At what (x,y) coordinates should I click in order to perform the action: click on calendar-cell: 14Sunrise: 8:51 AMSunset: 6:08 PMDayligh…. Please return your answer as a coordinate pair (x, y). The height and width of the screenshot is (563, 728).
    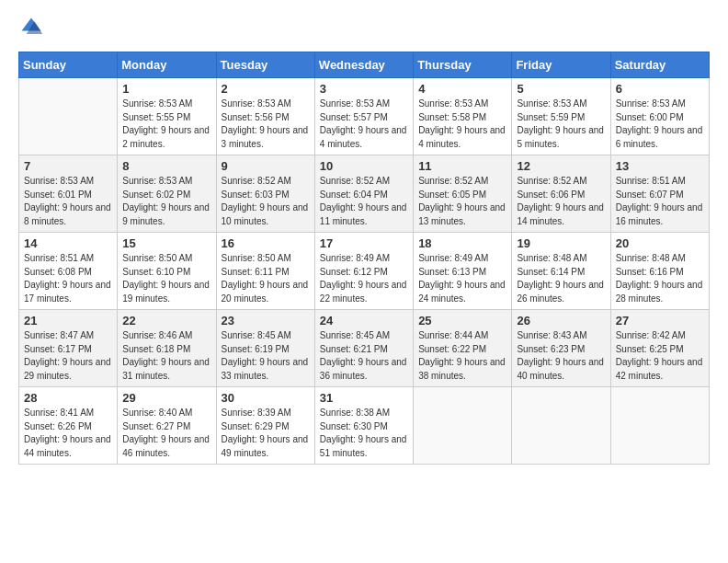
    Looking at the image, I should click on (68, 271).